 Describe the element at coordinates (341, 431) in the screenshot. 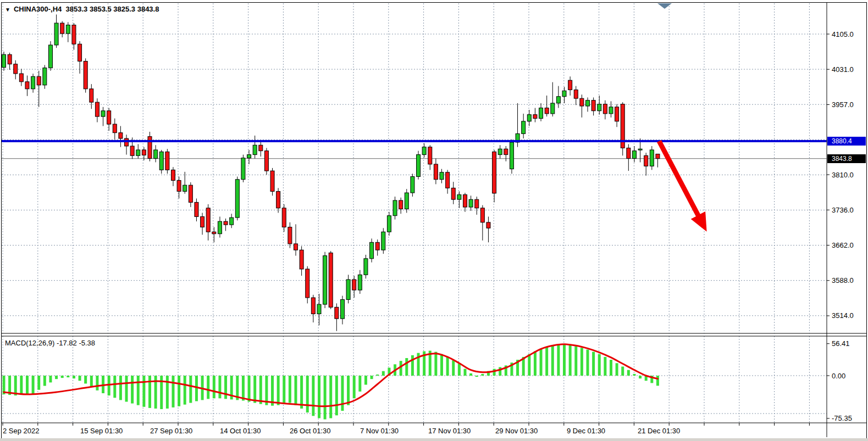

I see `time-axis: 2 Sep 202215 Sep 01:3027 Sep 01:3014 Oct…` at that location.